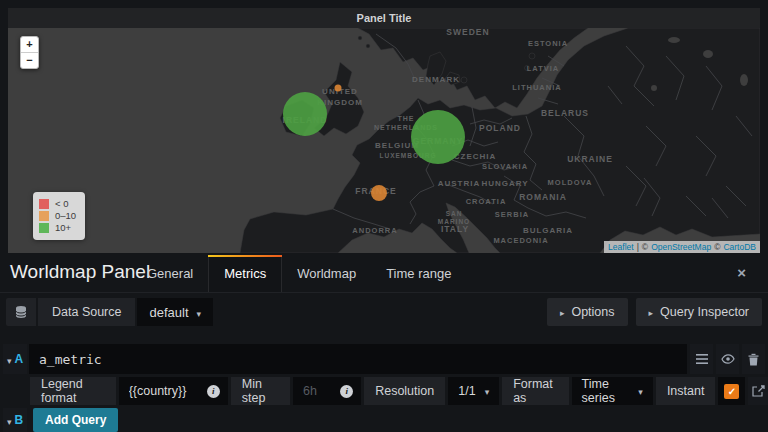 The height and width of the screenshot is (432, 768). I want to click on resolution-label: Resolution, so click(404, 391).